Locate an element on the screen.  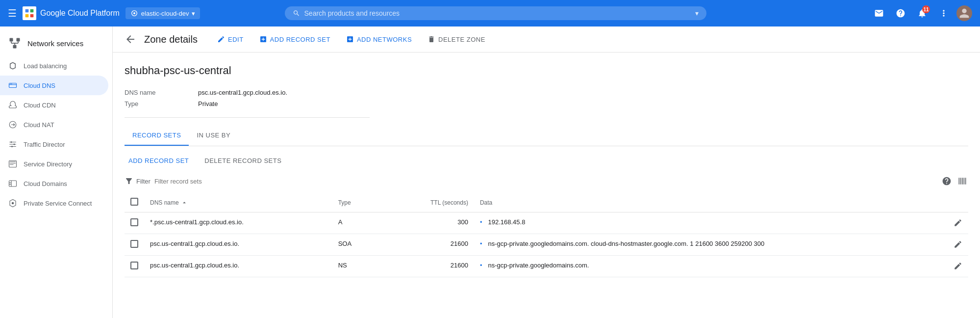
table-delete-record-sets-button: DELETE RECORD SETS is located at coordinates (243, 161).